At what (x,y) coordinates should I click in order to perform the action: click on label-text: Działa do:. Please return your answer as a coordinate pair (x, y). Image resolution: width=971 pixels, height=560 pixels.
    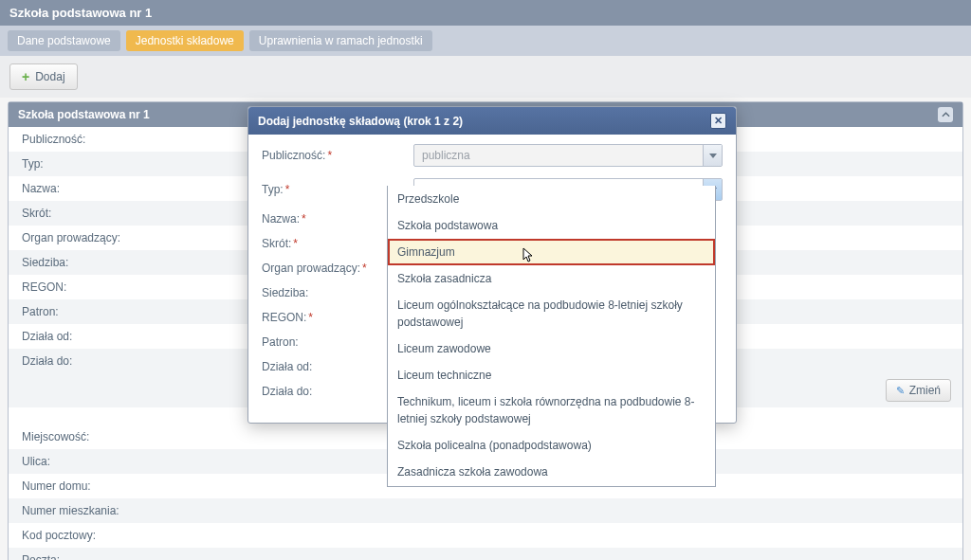
    Looking at the image, I should click on (286, 391).